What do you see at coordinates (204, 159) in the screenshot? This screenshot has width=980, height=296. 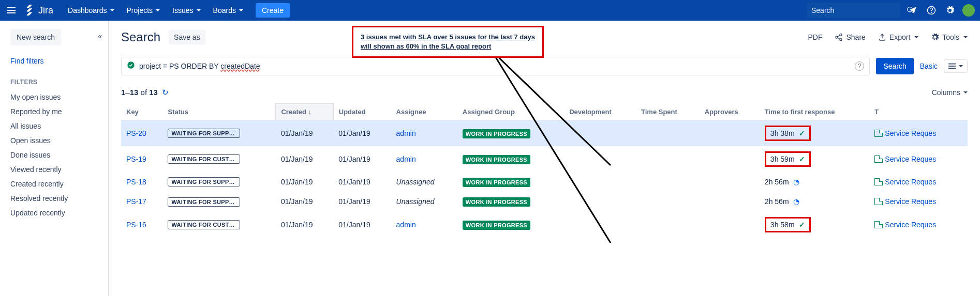 I see `status-lozenge: WAITING FOR CUSTOM...` at bounding box center [204, 159].